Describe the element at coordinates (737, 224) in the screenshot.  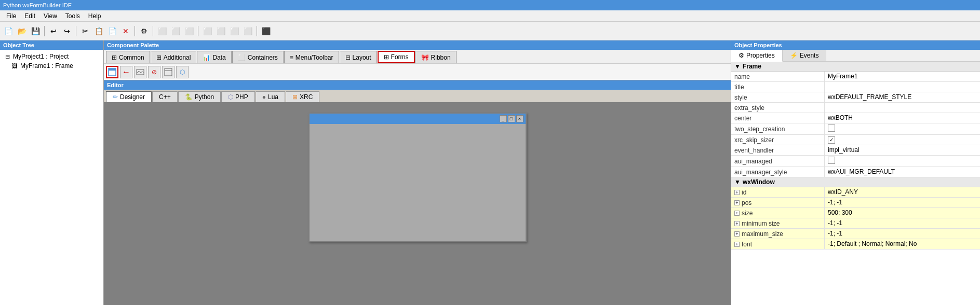
I see `min-size-expand-icon: +` at that location.